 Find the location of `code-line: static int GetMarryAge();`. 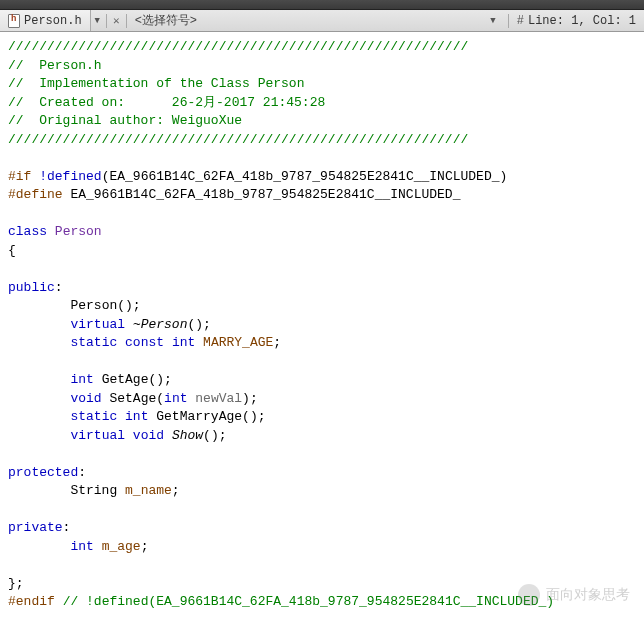

code-line: static int GetMarryAge(); is located at coordinates (322, 418).